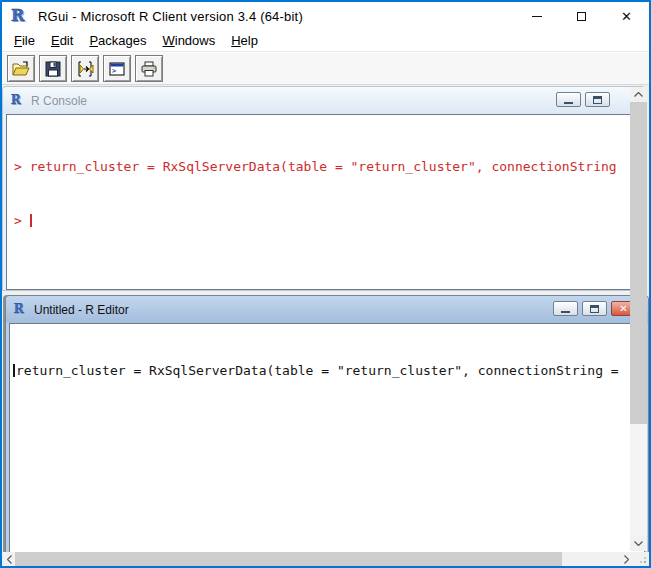 The height and width of the screenshot is (568, 651). Describe the element at coordinates (170, 16) in the screenshot. I see `window-title: RGui - Microsoft R Client version 3.4 (6…` at that location.